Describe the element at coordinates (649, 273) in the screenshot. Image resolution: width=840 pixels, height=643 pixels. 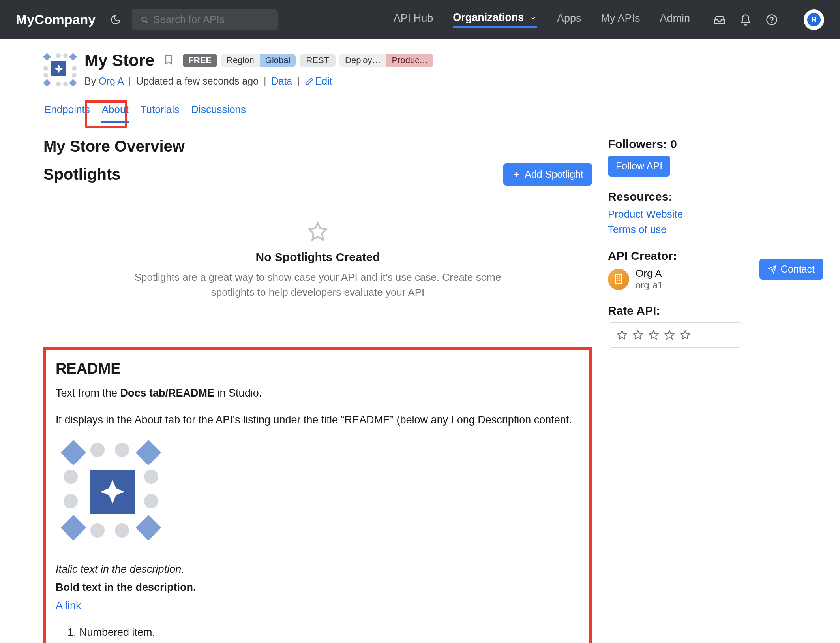
I see `creator-name: Org A` at that location.